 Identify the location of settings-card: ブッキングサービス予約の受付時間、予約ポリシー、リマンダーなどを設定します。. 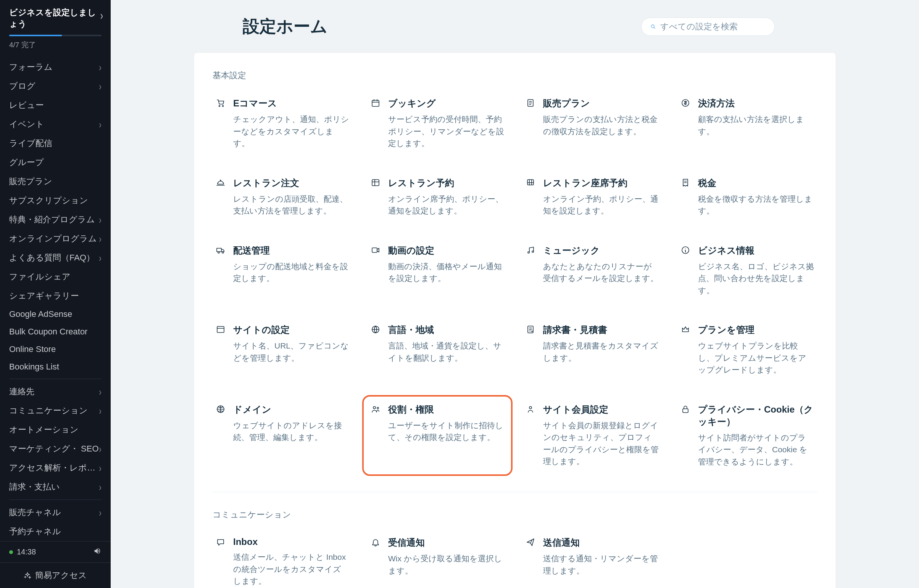
(437, 123).